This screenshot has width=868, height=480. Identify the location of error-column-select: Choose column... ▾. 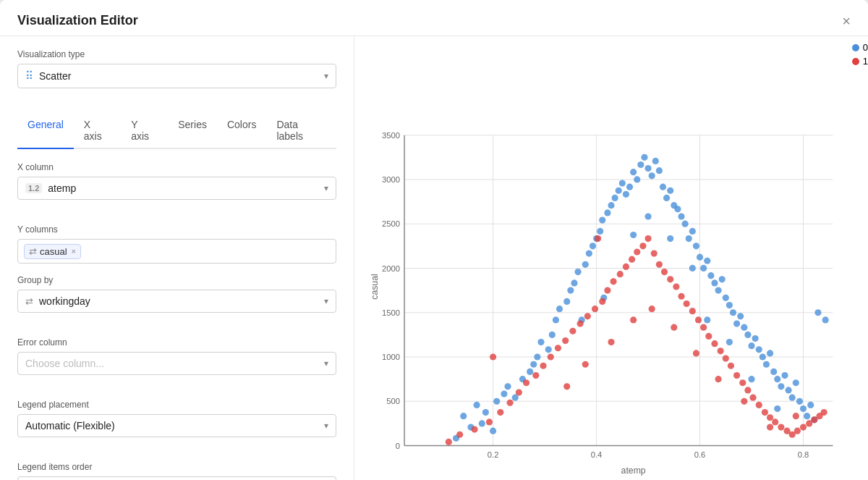
(176, 363).